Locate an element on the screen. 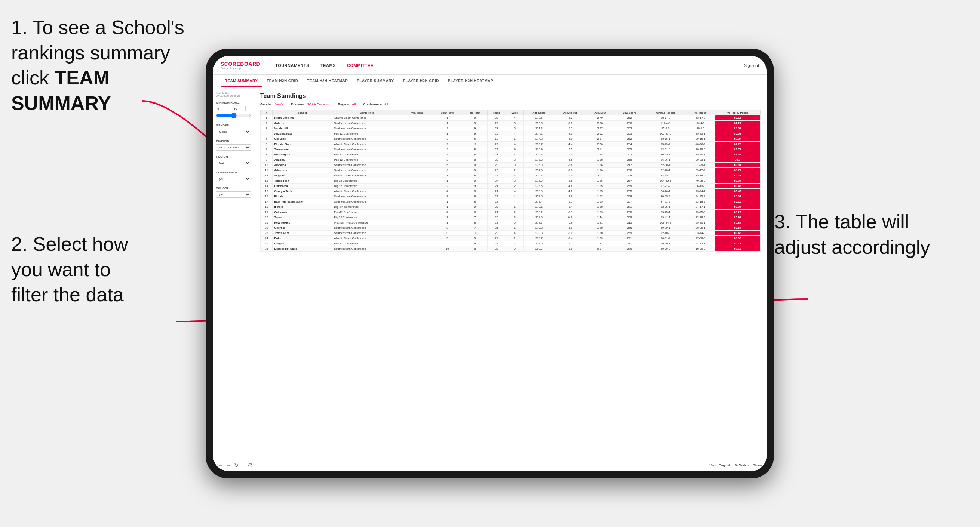 The image size is (980, 527). table-cell: 271 is located at coordinates (629, 244).